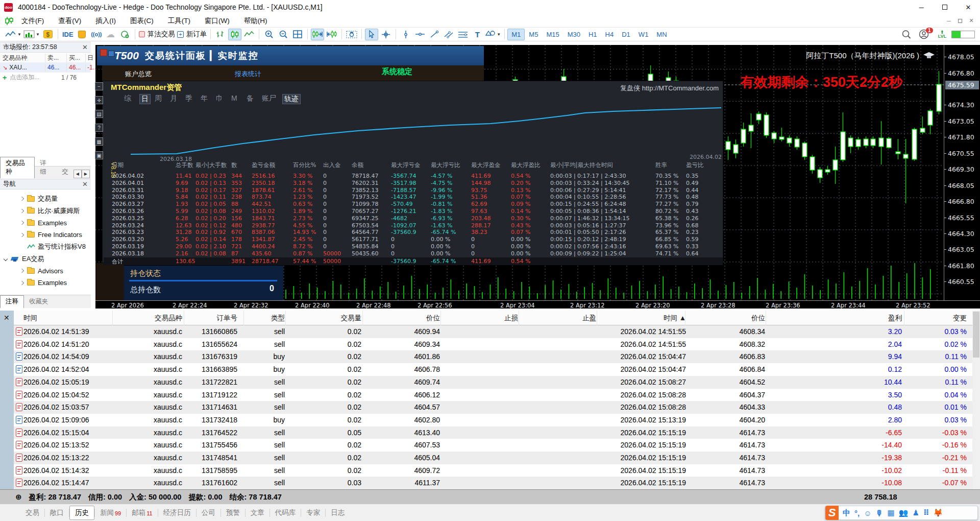  I want to click on menu-工具(T): 工具(T), so click(179, 21).